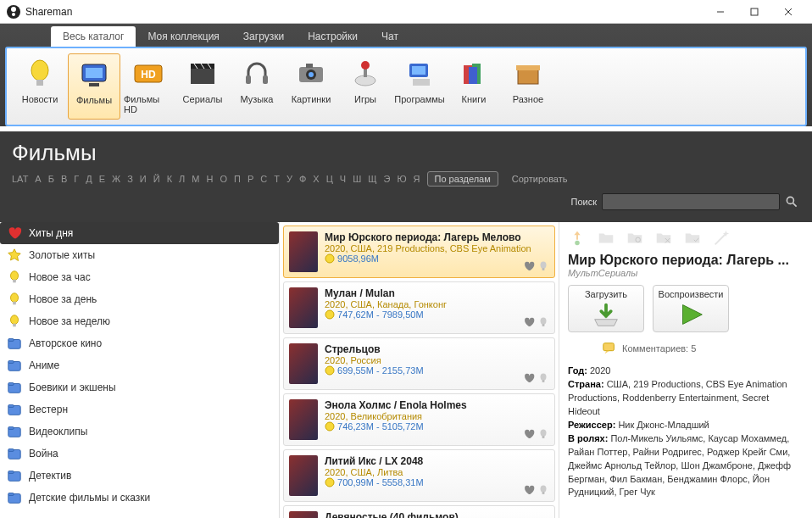  What do you see at coordinates (102, 179) in the screenshot?
I see `alpha-letter: Е` at bounding box center [102, 179].